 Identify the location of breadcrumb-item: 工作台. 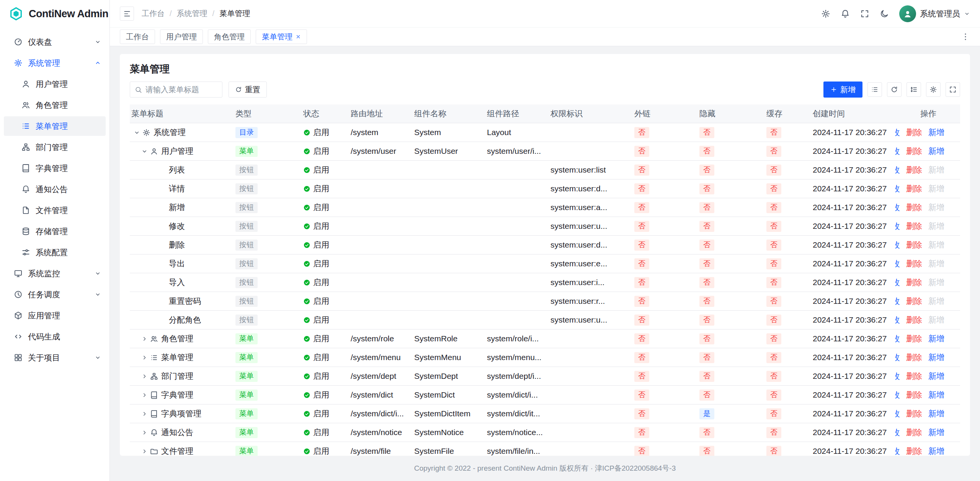
(153, 14).